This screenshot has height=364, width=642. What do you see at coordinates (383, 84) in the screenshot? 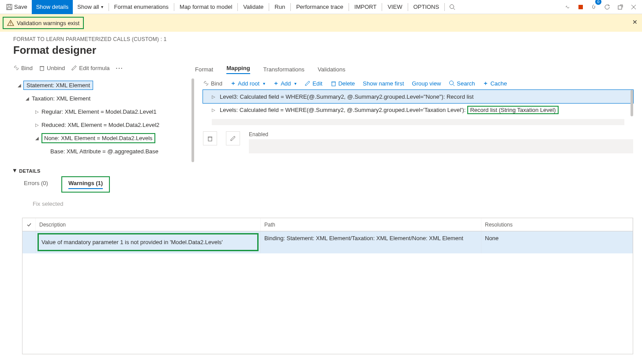
I see `show-name-first-button: Show name first` at bounding box center [383, 84].